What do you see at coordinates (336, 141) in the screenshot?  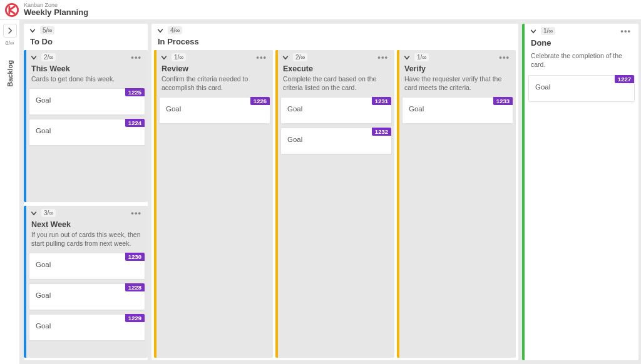 I see `card: 1232 Goal` at bounding box center [336, 141].